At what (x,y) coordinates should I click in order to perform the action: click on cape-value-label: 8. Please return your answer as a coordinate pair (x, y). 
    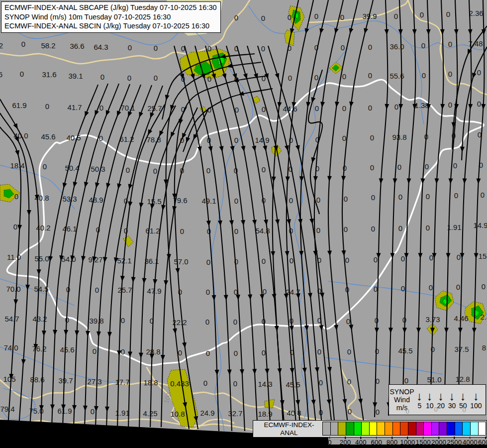
    Looking at the image, I should click on (484, 347).